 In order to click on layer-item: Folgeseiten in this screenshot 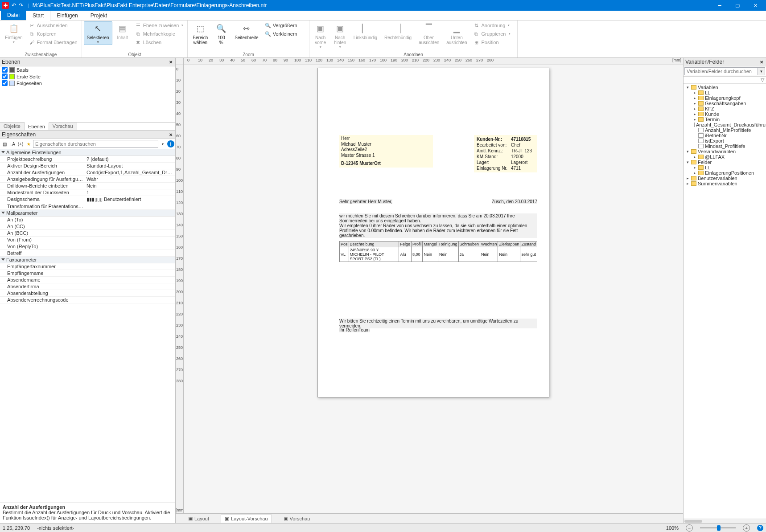, I will do `click(87, 83)`.